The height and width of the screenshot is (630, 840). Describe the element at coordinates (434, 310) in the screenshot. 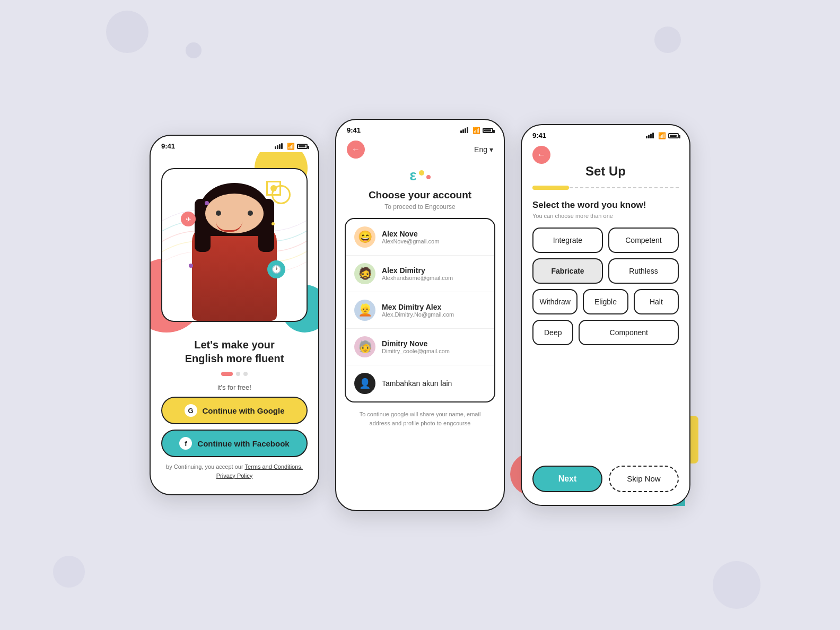

I see `account-info-3: Mex Dimitry Alex Alex.Dimitry.No@gmail.c…` at that location.